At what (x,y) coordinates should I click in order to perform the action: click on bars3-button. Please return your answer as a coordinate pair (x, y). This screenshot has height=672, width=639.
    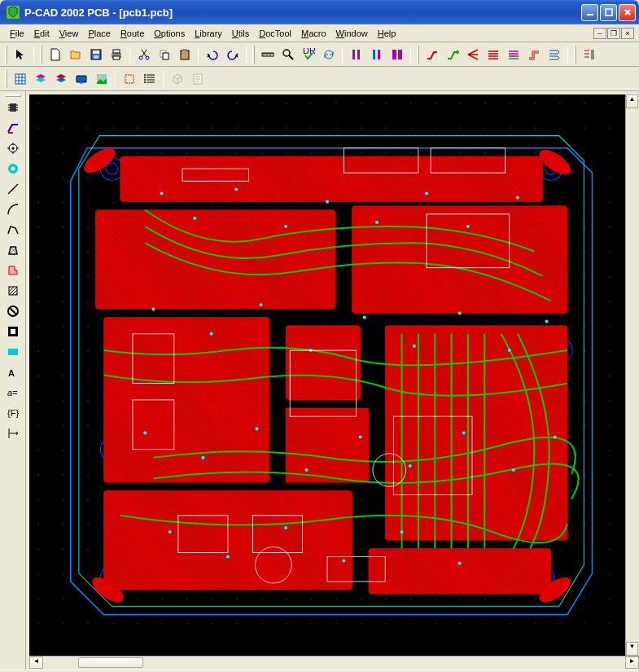
    Looking at the image, I should click on (397, 55).